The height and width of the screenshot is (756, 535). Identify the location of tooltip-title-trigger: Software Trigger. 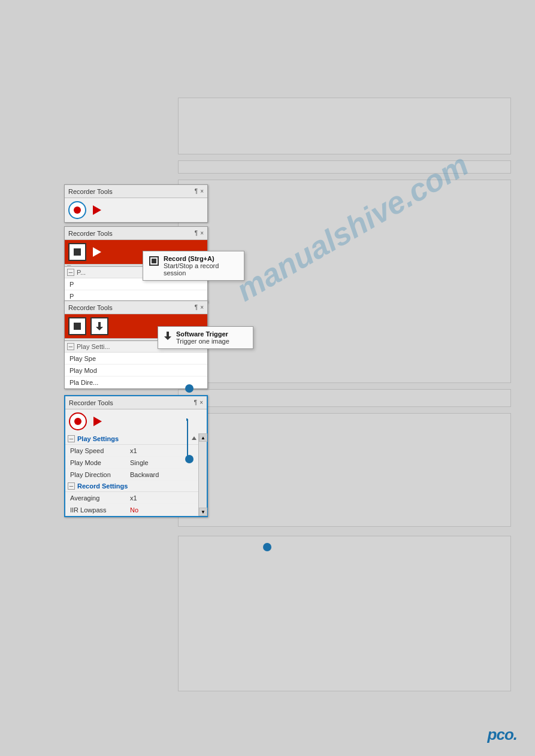
(202, 334).